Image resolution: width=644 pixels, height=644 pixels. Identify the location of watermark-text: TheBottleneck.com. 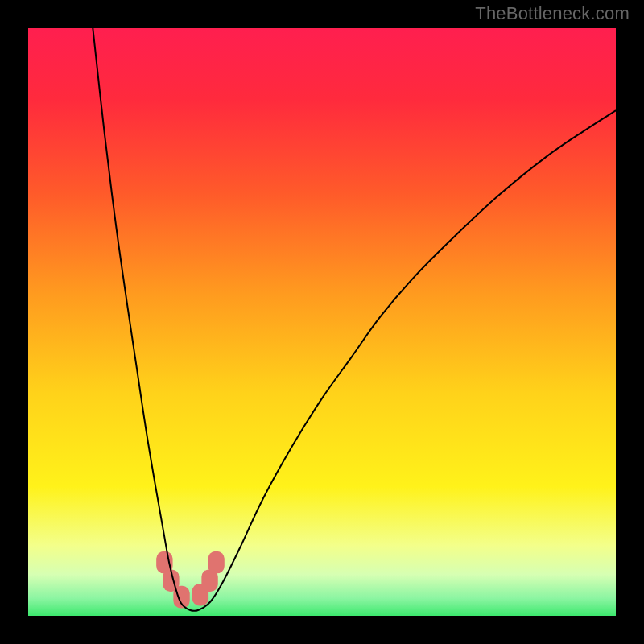
(552, 14).